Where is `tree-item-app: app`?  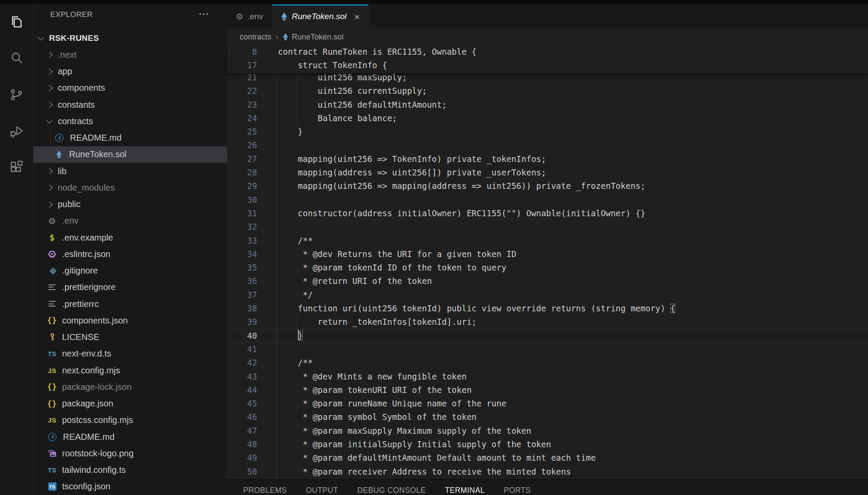
tree-item-app: app is located at coordinates (130, 72).